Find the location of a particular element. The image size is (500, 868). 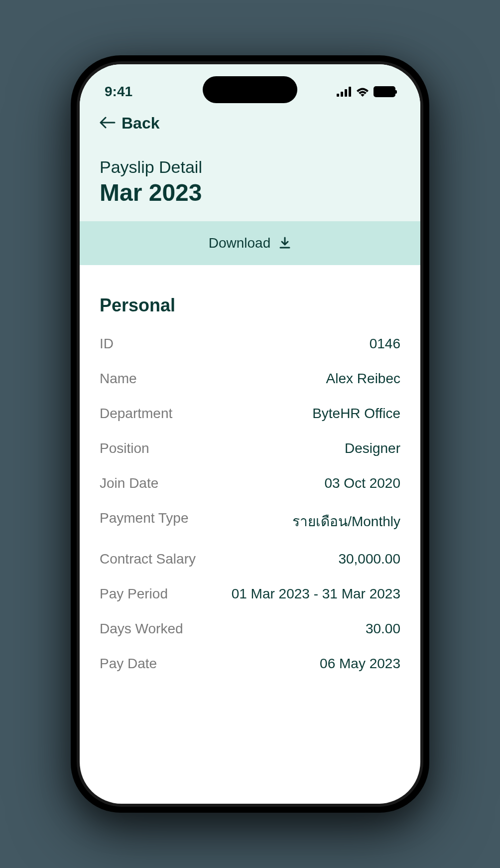

detail-row-position: Position Designer is located at coordinates (250, 448).